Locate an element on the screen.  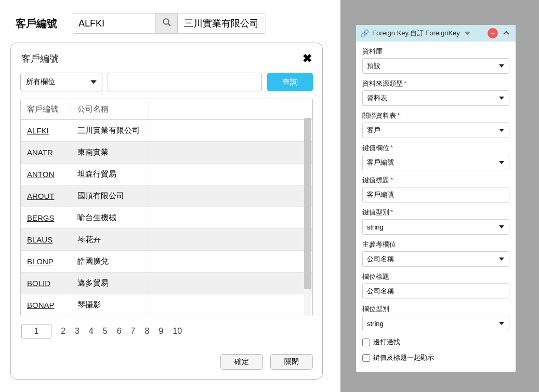
prop-label-col_type: 欄位型別 is located at coordinates (436, 309).